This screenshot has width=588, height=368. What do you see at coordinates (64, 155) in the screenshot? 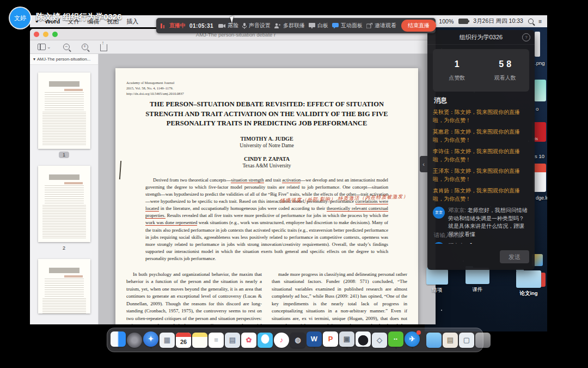
I see `page-number: 1` at bounding box center [64, 155].